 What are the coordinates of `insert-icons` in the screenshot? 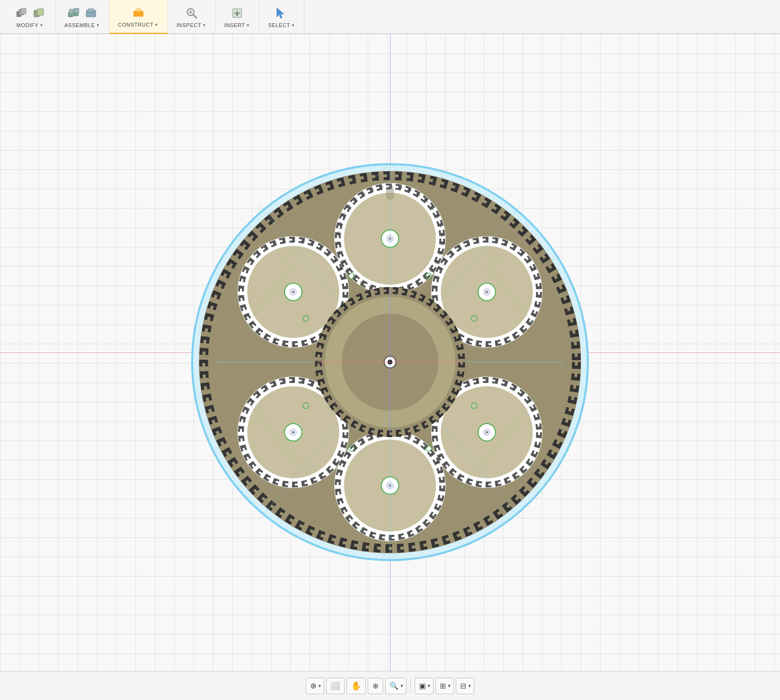 It's located at (237, 13).